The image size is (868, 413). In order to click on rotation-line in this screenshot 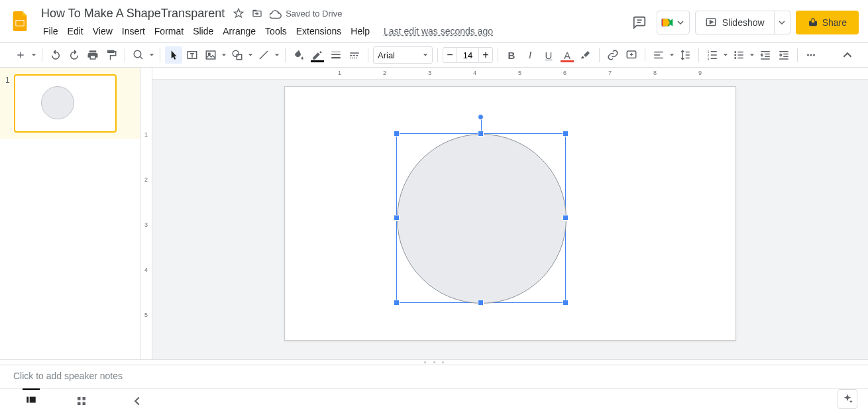, I will do `click(481, 125)`.